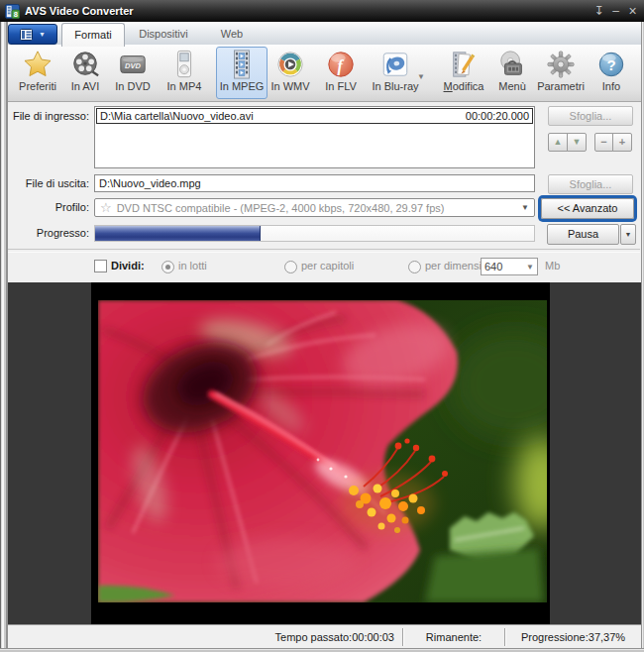 Image resolution: width=644 pixels, height=652 pixels. Describe the element at coordinates (133, 69) in the screenshot. I see `toolbar-button-in-dvd: DVD In DVD` at that location.